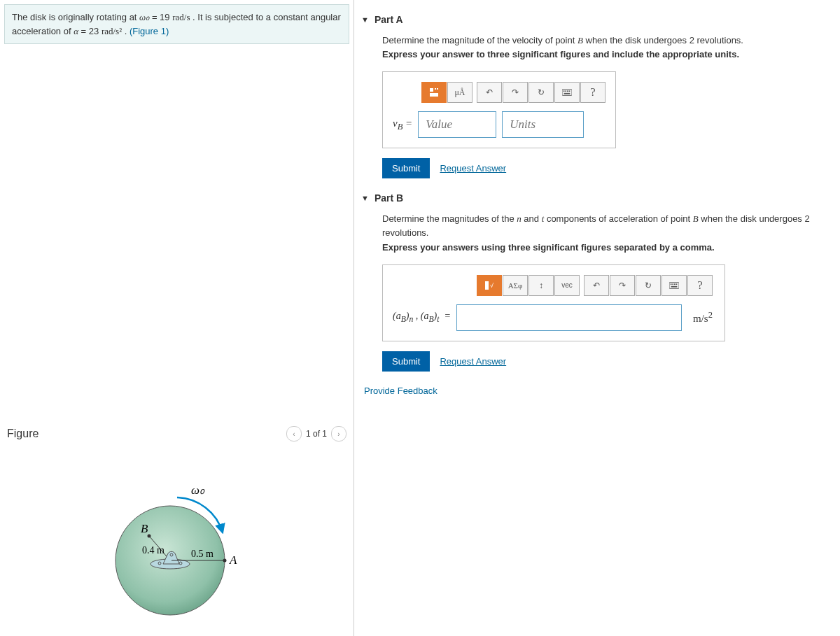 This screenshot has height=636, width=840. Describe the element at coordinates (597, 198) in the screenshot. I see `part-b-header: ▼ Part B` at that location.